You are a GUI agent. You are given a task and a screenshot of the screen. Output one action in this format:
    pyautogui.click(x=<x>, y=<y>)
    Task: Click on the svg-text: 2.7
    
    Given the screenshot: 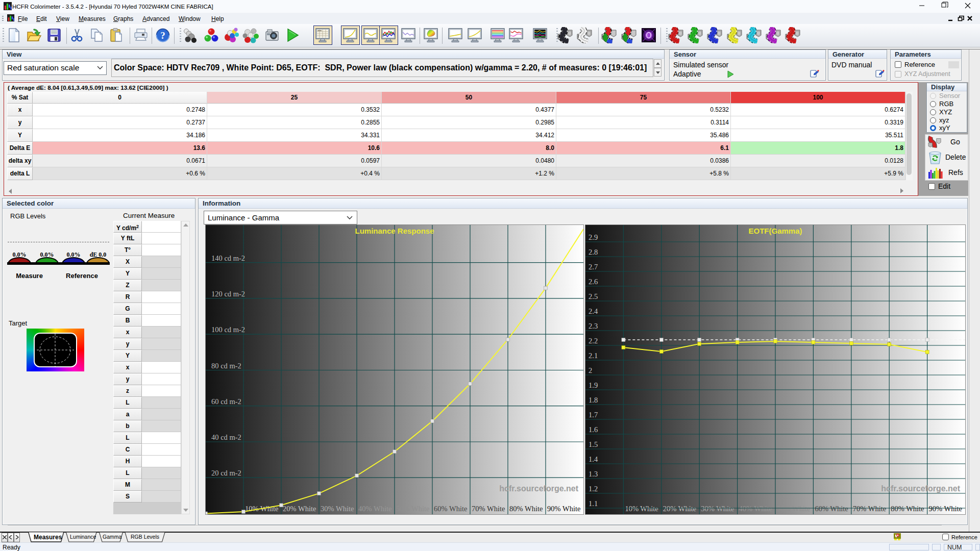 What is the action you would take?
    pyautogui.click(x=593, y=267)
    